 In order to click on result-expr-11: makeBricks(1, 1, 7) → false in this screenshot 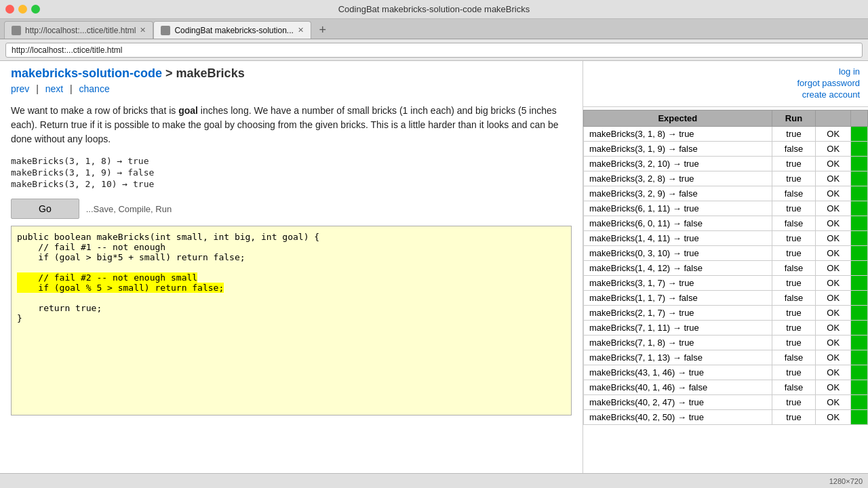, I will do `click(678, 298)`.